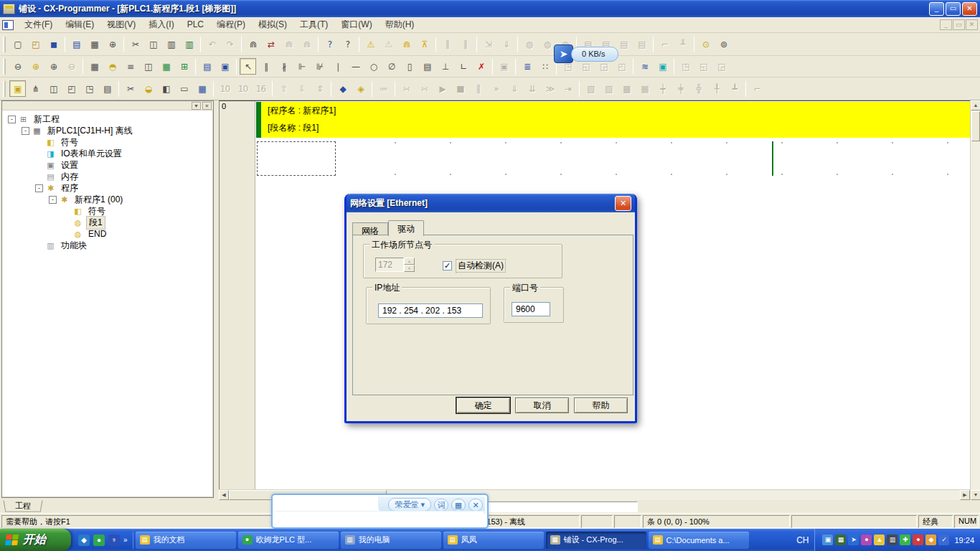 The image size is (980, 551). I want to click on tree-item: ▥功能块, so click(109, 245).